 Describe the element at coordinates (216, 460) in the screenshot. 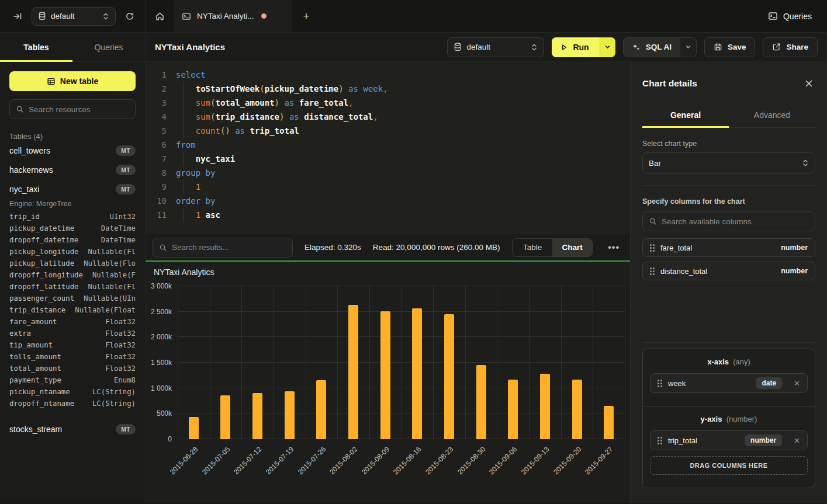

I see `x-tick-label: 2015-07-05` at that location.